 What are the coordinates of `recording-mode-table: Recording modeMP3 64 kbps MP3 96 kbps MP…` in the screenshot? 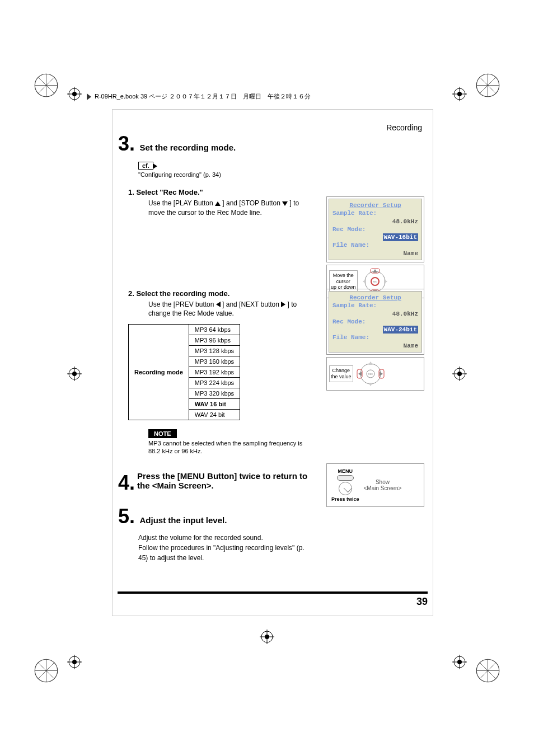 It's located at (184, 372).